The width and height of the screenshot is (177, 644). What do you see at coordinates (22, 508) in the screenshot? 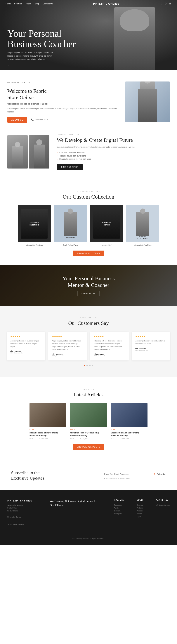
I see `footer-brand-desc: We Develop & CreateDigital Futurefor Our…` at bounding box center [22, 508].